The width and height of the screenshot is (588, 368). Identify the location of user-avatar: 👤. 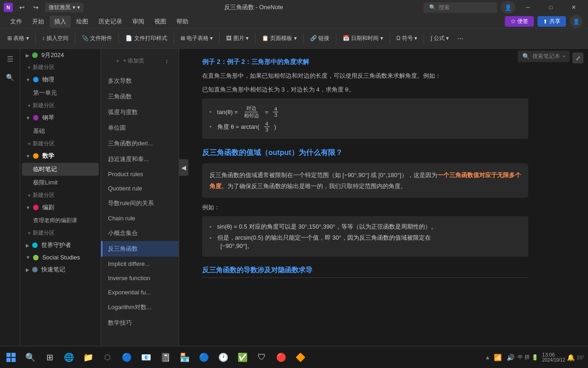
(508, 7).